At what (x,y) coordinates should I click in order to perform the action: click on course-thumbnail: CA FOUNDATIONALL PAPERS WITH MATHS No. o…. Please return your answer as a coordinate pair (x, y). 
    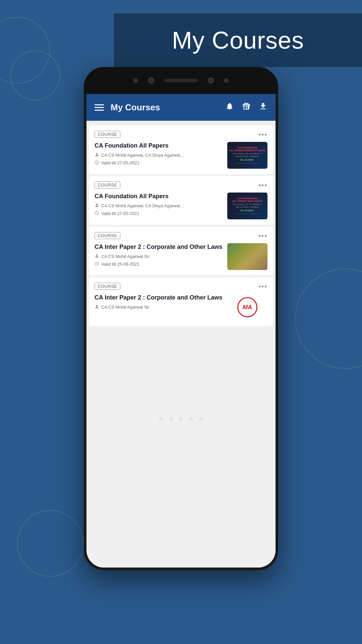
    Looking at the image, I should click on (247, 206).